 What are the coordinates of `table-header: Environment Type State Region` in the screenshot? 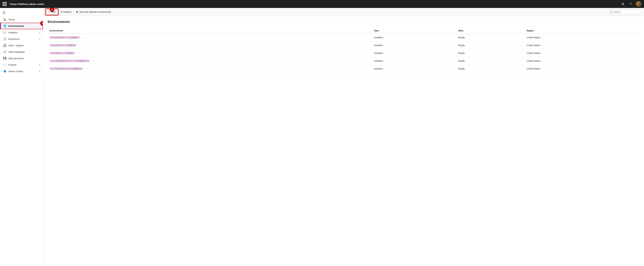 It's located at (344, 31).